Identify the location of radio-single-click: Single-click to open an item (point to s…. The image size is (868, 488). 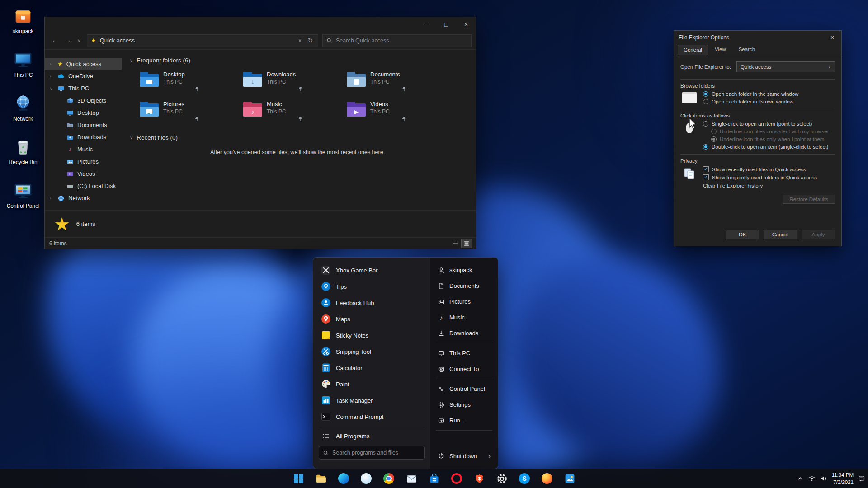
(769, 124).